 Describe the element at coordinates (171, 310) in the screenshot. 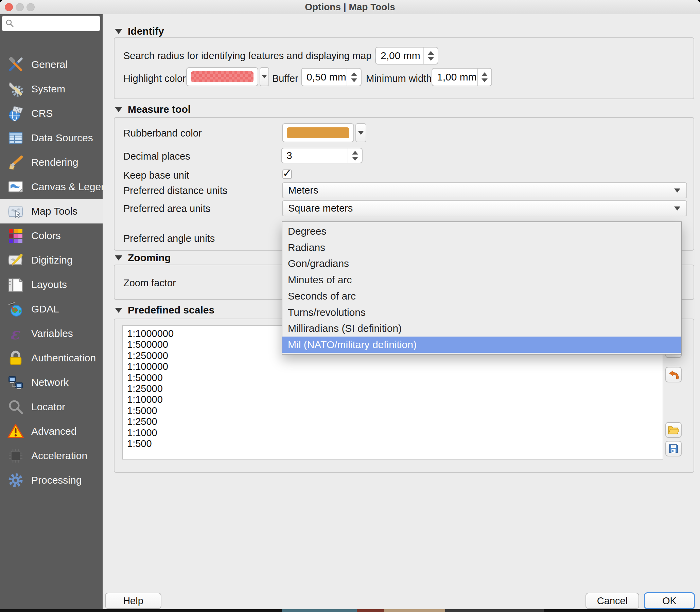

I see `predefined-scales-section-title: Predefined scales` at that location.